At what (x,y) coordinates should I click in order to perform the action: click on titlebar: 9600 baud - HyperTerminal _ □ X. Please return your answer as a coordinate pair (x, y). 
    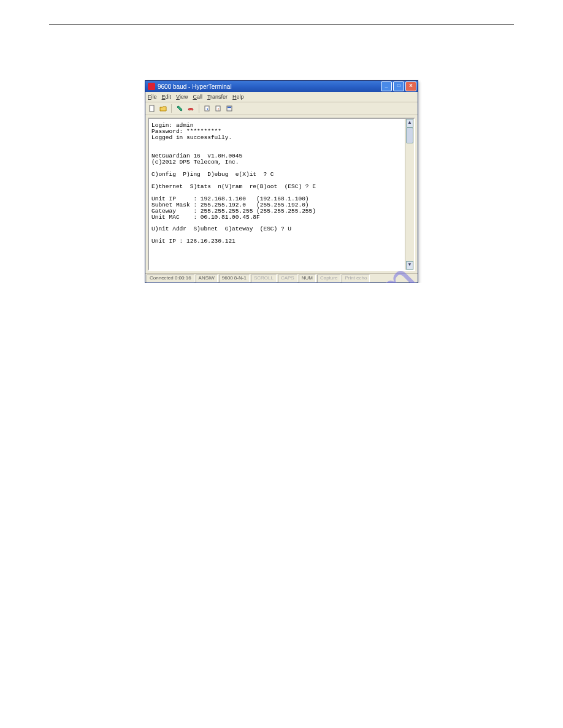
    Looking at the image, I should click on (282, 86).